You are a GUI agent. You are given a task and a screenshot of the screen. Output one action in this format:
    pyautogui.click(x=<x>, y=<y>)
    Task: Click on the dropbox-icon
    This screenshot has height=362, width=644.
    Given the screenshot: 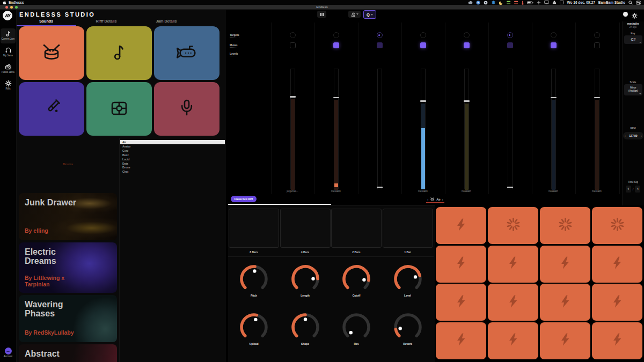 What is the action you would take?
    pyautogui.click(x=494, y=3)
    